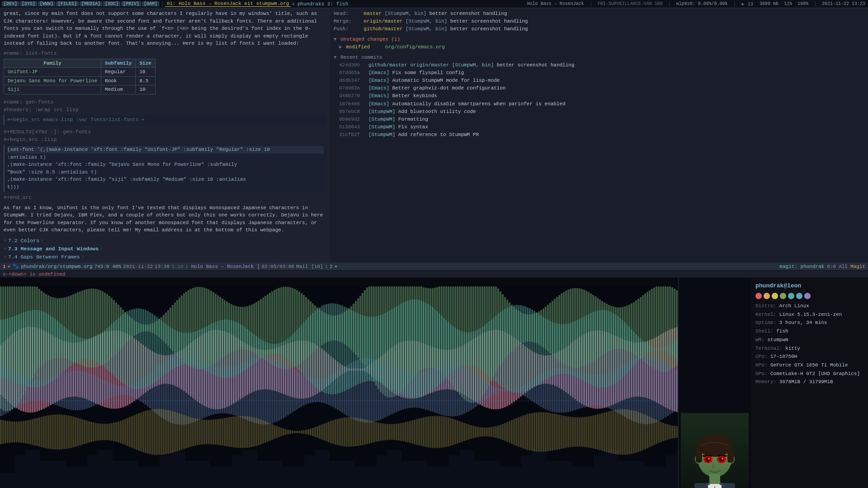  I want to click on outline-colors: ○ 7.2 Colors ↓, so click(165, 240).